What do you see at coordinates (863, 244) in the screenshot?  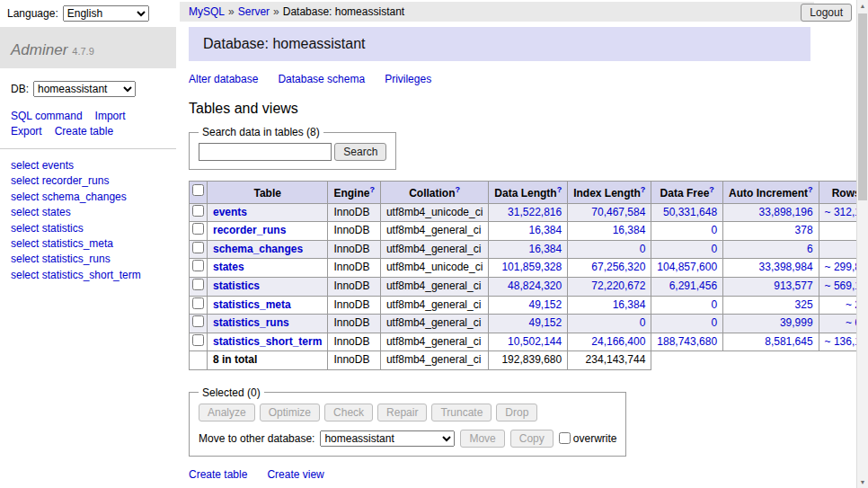 I see `vertical-scrollbar: ▲ ▼` at bounding box center [863, 244].